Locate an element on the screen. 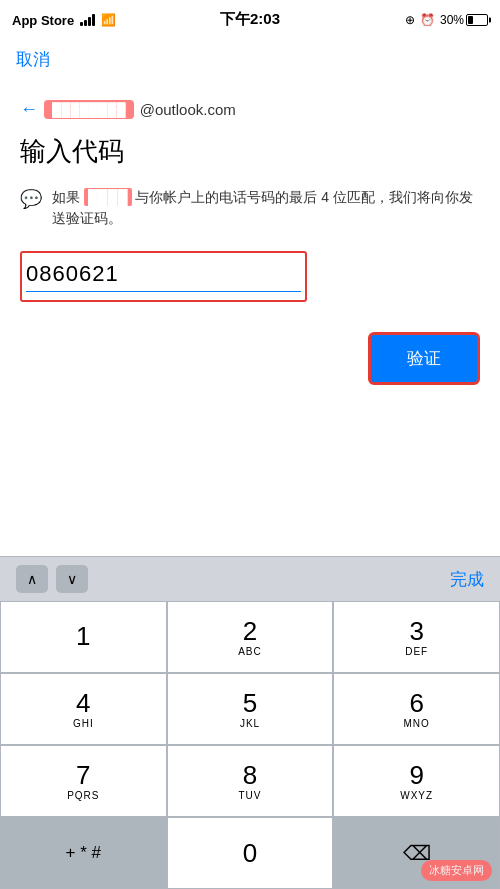 This screenshot has width=500, height=889. wifi-icon: 📶 is located at coordinates (108, 20).